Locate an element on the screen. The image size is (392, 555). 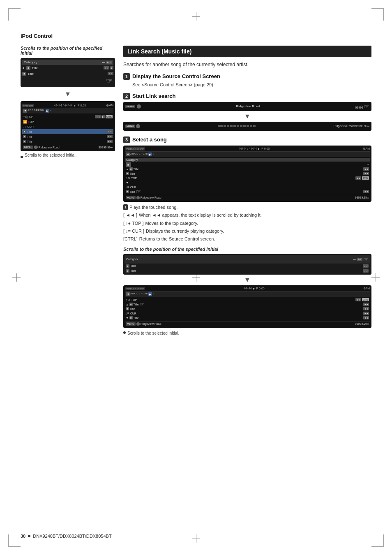
ils-song: Ridgeview Road is located at coordinates (151, 197).